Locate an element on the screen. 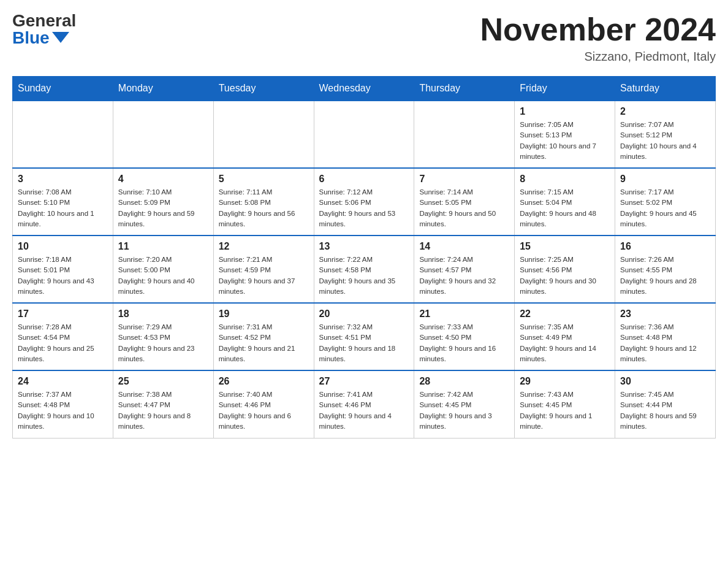  day-number: 6 is located at coordinates (364, 179).